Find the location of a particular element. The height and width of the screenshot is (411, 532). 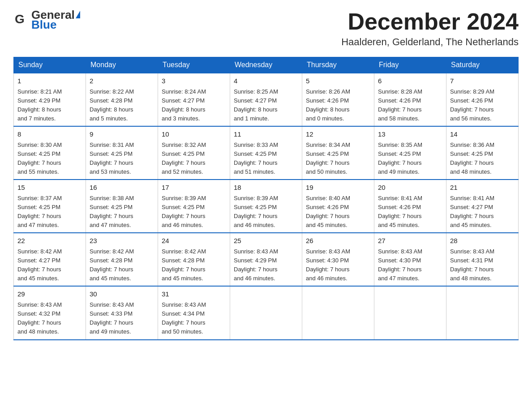

logo-area: G General Blue is located at coordinates (47, 20).